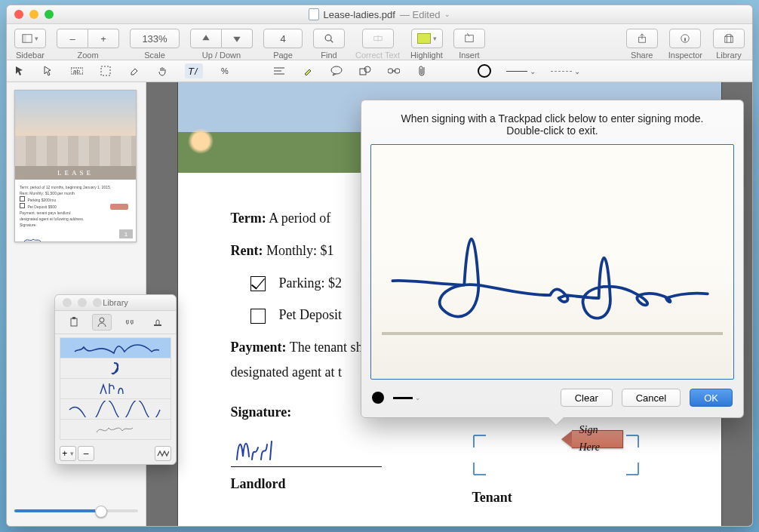 This screenshot has width=759, height=532. I want to click on find-button, so click(329, 38).